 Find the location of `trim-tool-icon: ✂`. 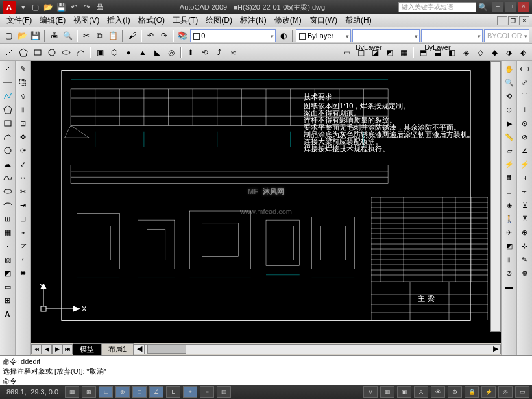

trim-tool-icon: ✂ is located at coordinates (23, 191).